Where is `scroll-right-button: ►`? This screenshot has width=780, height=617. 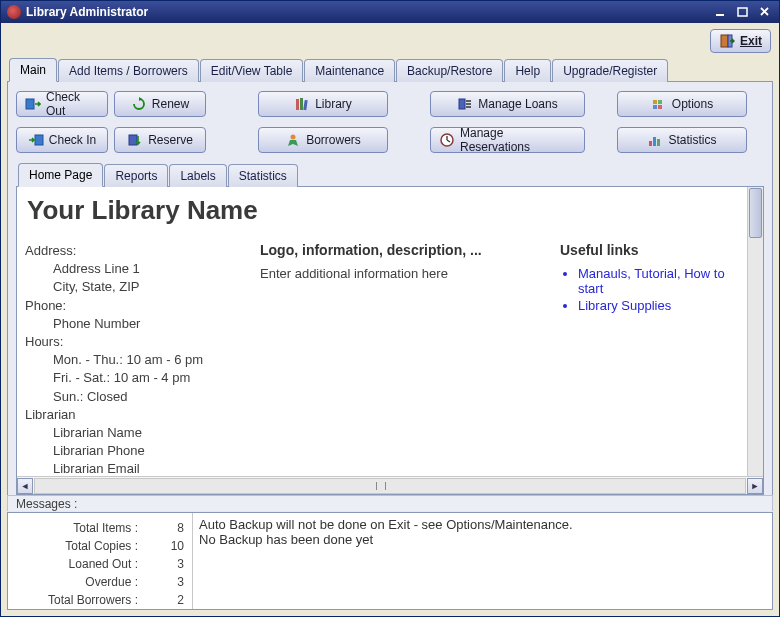
scroll-right-button: ► is located at coordinates (755, 486).